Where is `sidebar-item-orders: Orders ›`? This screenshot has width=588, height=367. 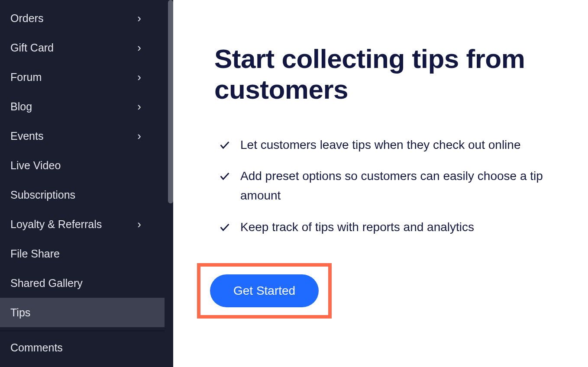 sidebar-item-orders: Orders › is located at coordinates (82, 18).